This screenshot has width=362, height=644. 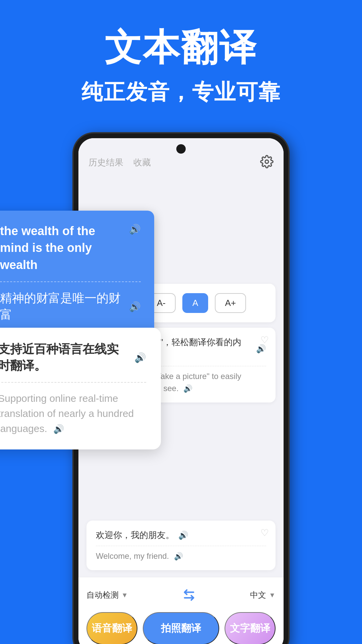 What do you see at coordinates (181, 47) in the screenshot?
I see `hero-title: 文本翻译` at bounding box center [181, 47].